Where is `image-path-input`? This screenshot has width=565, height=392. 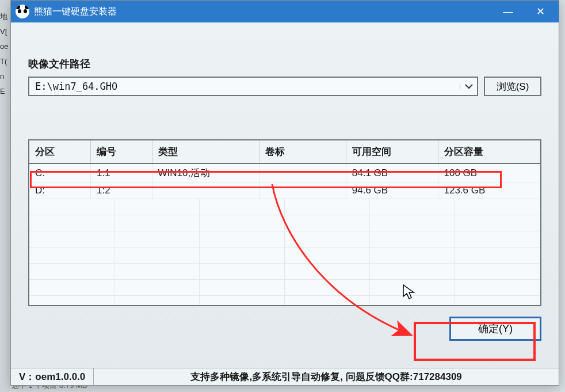
image-path-input is located at coordinates (245, 86).